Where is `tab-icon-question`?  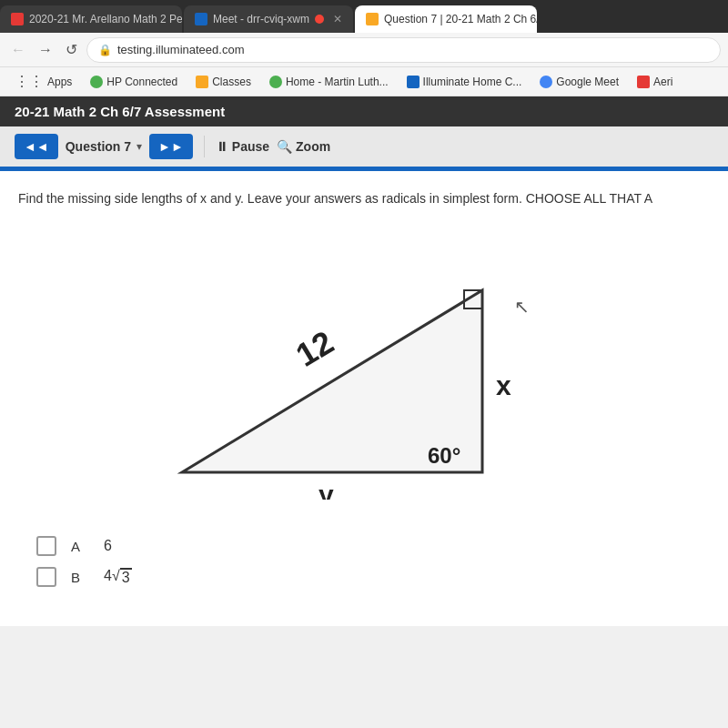
tab-icon-question is located at coordinates (372, 19).